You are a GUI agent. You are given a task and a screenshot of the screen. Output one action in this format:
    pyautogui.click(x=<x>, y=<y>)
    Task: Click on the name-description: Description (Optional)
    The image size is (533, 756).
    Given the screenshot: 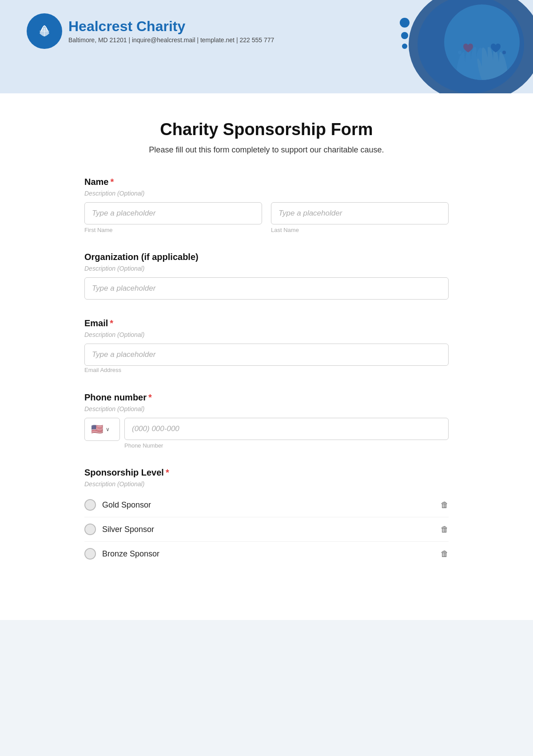 What is the action you would take?
    pyautogui.click(x=266, y=193)
    